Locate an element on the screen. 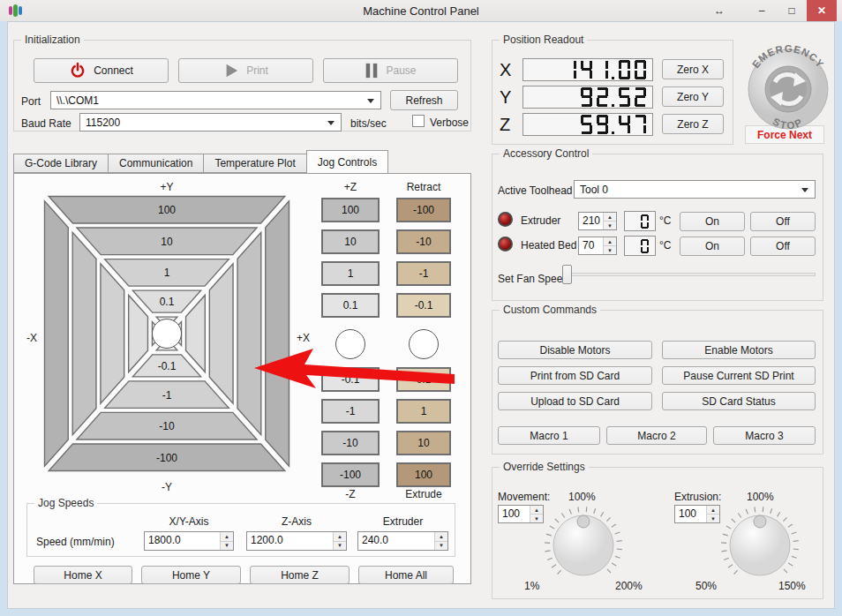  disable-motors-button: Disable Motors is located at coordinates (575, 349).